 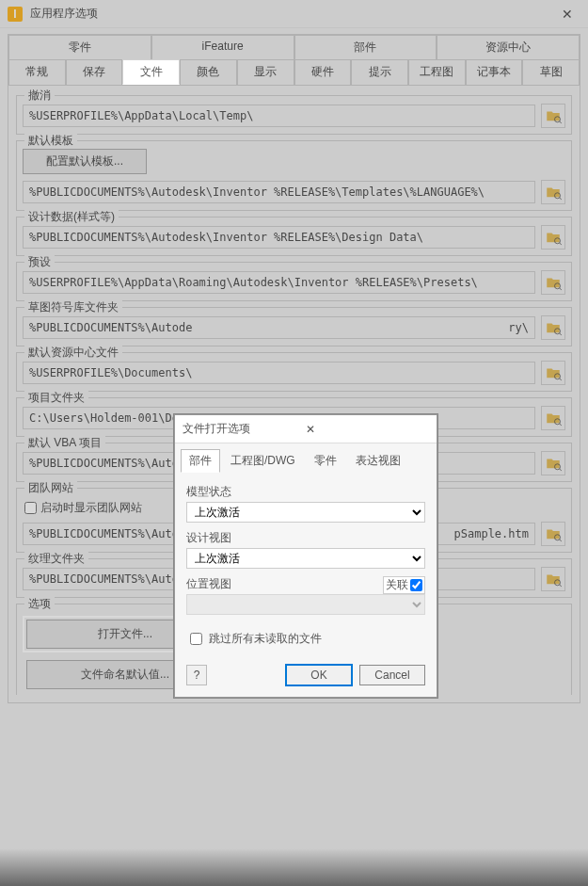 What do you see at coordinates (294, 236) in the screenshot?
I see `group-design-data: 设计数据(样式等) %PUBLICDOCUMENTS%\Autodesk\Inv…` at bounding box center [294, 236].